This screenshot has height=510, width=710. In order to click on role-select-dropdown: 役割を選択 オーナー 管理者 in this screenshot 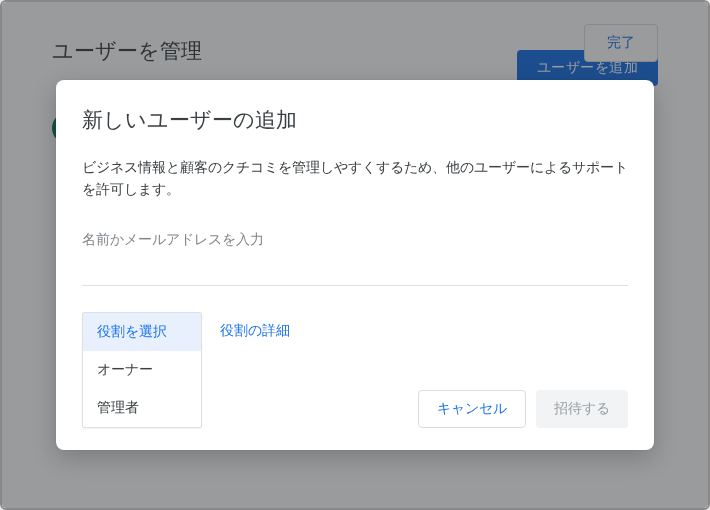, I will do `click(142, 370)`.